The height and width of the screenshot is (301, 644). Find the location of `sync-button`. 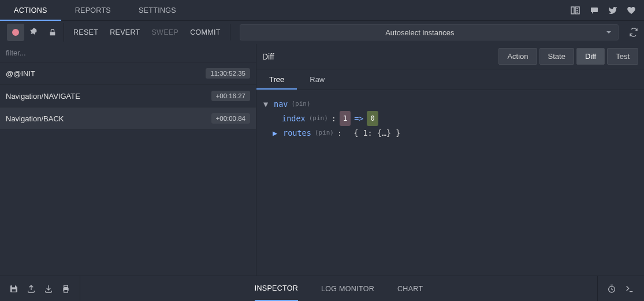

sync-button is located at coordinates (634, 32).